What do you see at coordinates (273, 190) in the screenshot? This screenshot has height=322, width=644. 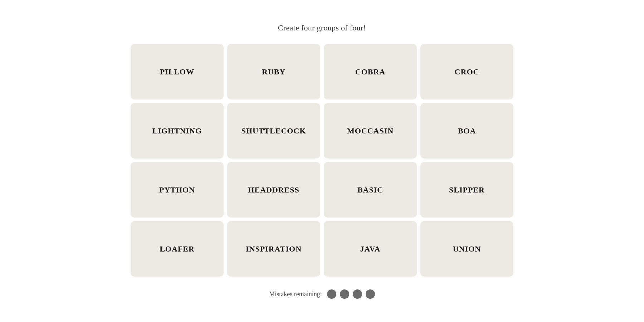 I see `tile-label-headdress: HEADDRESS` at bounding box center [273, 190].